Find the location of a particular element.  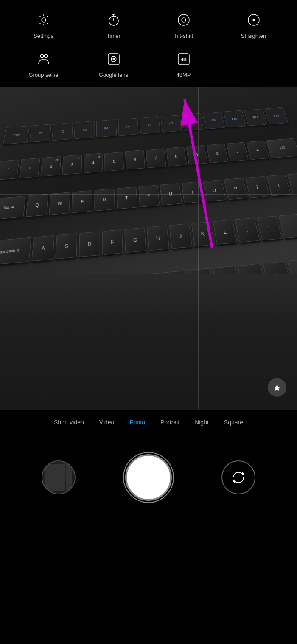

camera-top-menu: Settings Timer Tilt-shift is located at coordinates (148, 43).